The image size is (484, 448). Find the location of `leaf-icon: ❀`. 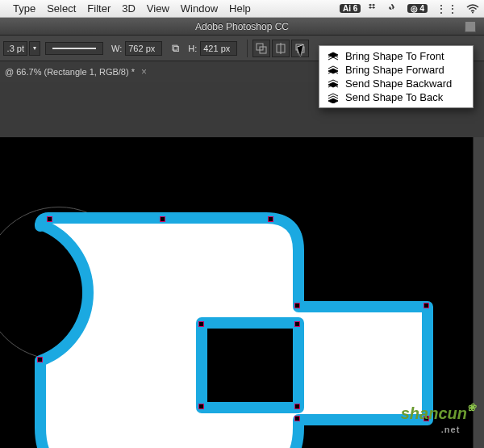

leaf-icon: ❀ is located at coordinates (471, 407).